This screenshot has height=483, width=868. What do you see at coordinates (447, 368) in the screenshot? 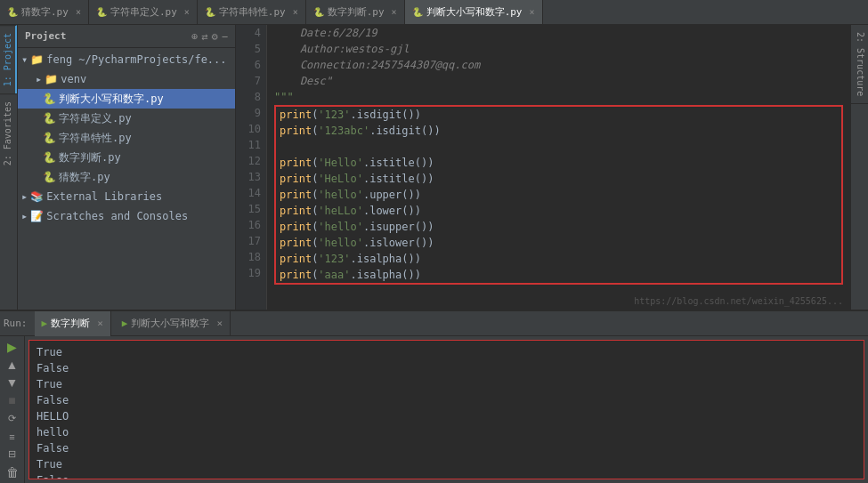
I see `output-line-2: False` at bounding box center [447, 368].